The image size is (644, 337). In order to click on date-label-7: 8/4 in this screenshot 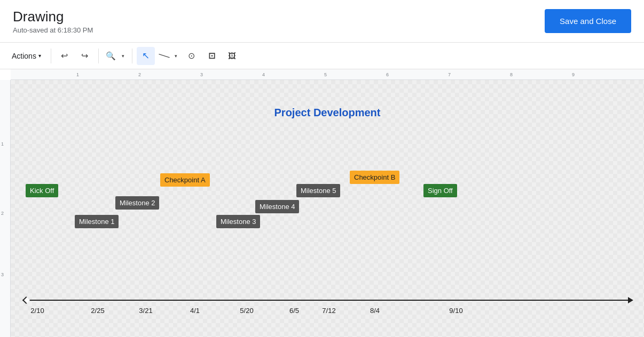, I will do `click(375, 310)`.